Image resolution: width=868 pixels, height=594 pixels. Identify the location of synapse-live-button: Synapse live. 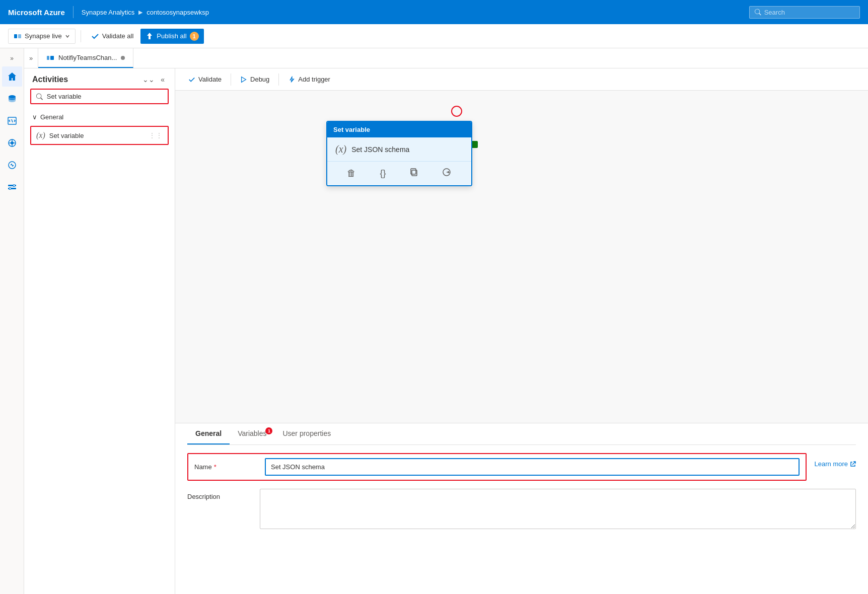
(42, 36).